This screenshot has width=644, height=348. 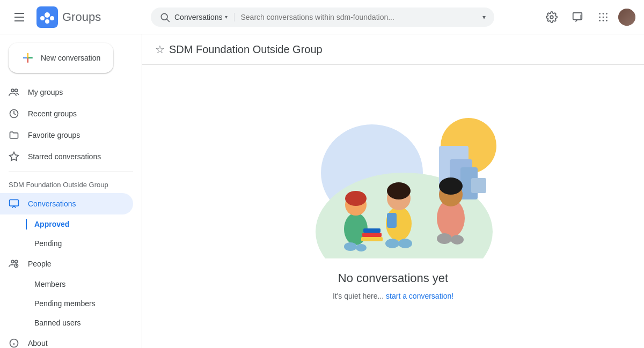 What do you see at coordinates (26, 224) in the screenshot?
I see `active-indicator` at bounding box center [26, 224].